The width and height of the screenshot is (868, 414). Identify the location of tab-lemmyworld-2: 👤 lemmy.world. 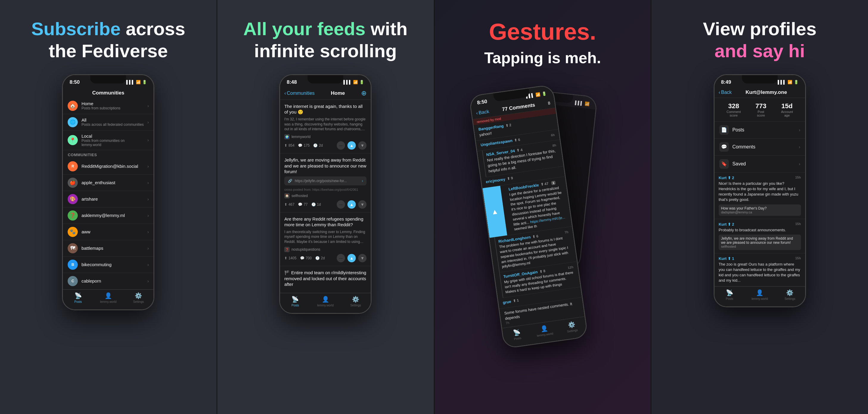
(326, 301).